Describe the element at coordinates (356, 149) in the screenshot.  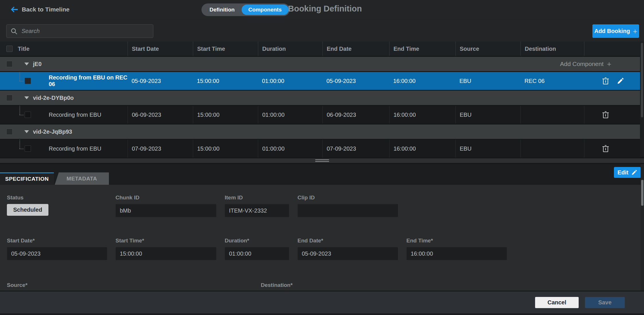
I see `cell-end-date: 07-09-2023` at that location.